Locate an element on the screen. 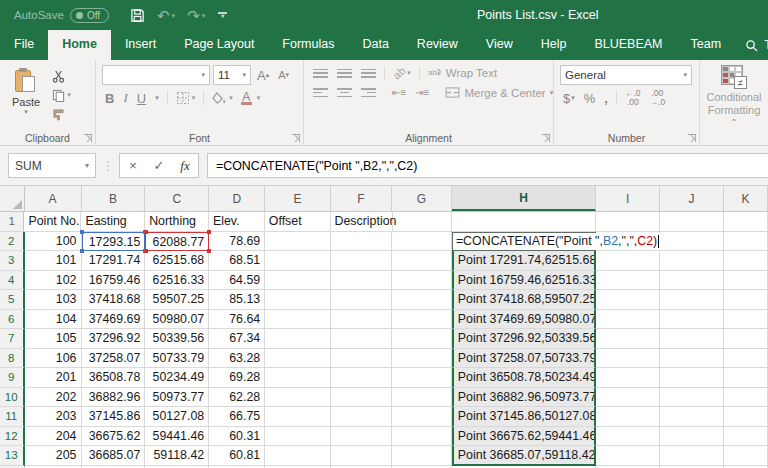 This screenshot has width=768, height=468. cell-I12 is located at coordinates (628, 437).